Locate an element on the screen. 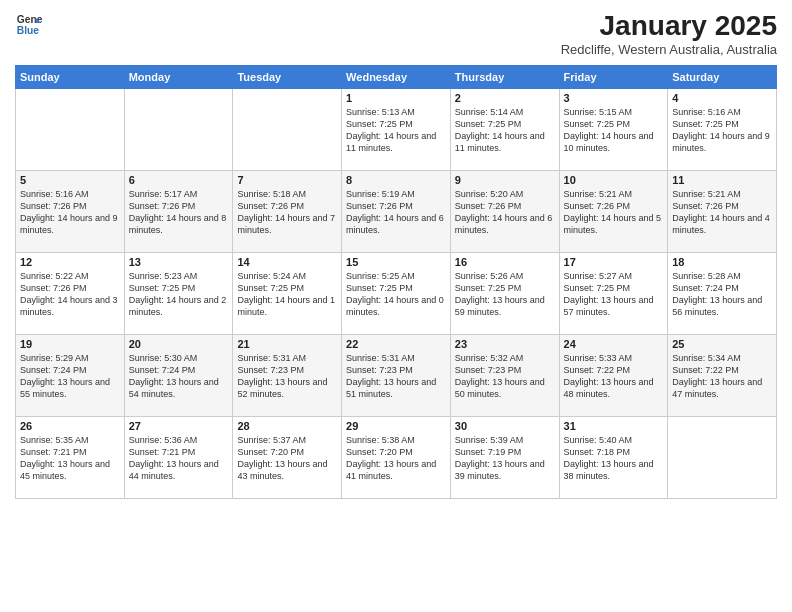 Image resolution: width=792 pixels, height=612 pixels. day-number: 21 is located at coordinates (287, 344).